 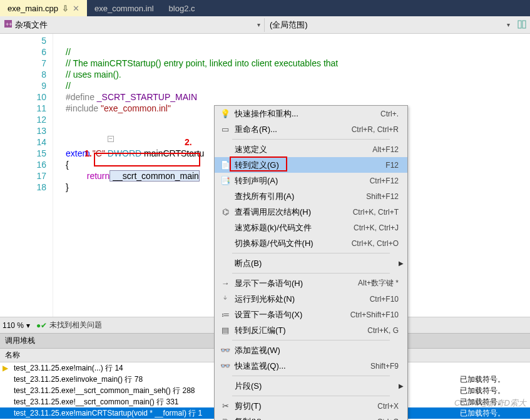 I want to click on menu-shortcut: Ctrl+., so click(x=392, y=114).